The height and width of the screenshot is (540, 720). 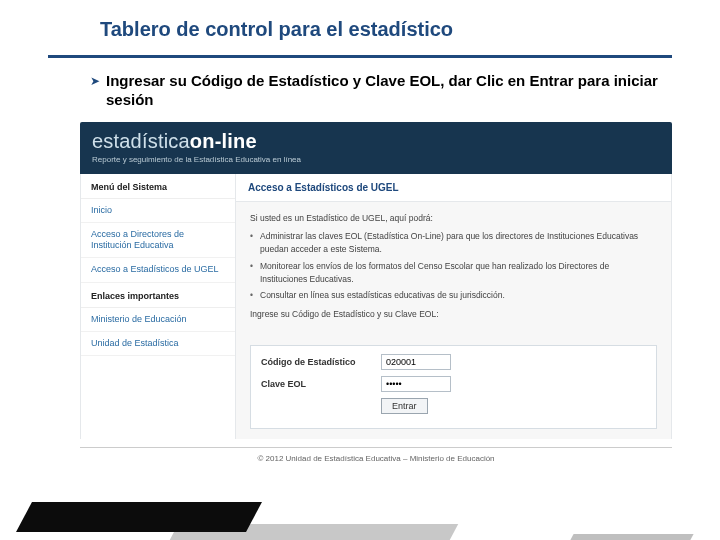 What do you see at coordinates (321, 362) in the screenshot?
I see `label-codigo: Código de Estadístico` at bounding box center [321, 362].